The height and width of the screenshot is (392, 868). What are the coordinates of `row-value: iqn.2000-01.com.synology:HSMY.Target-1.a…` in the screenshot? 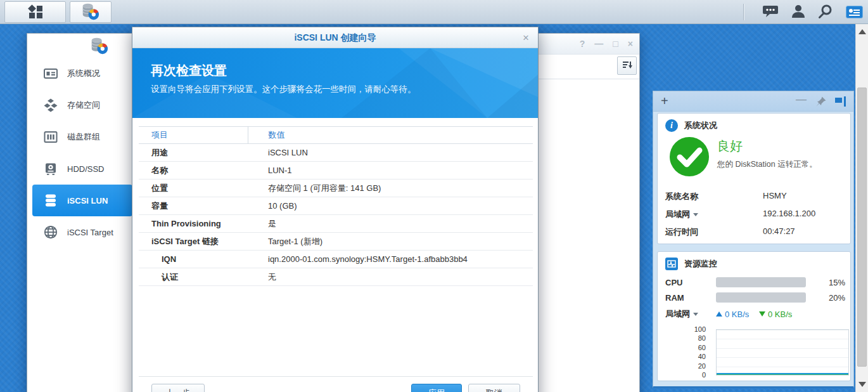 It's located at (390, 259).